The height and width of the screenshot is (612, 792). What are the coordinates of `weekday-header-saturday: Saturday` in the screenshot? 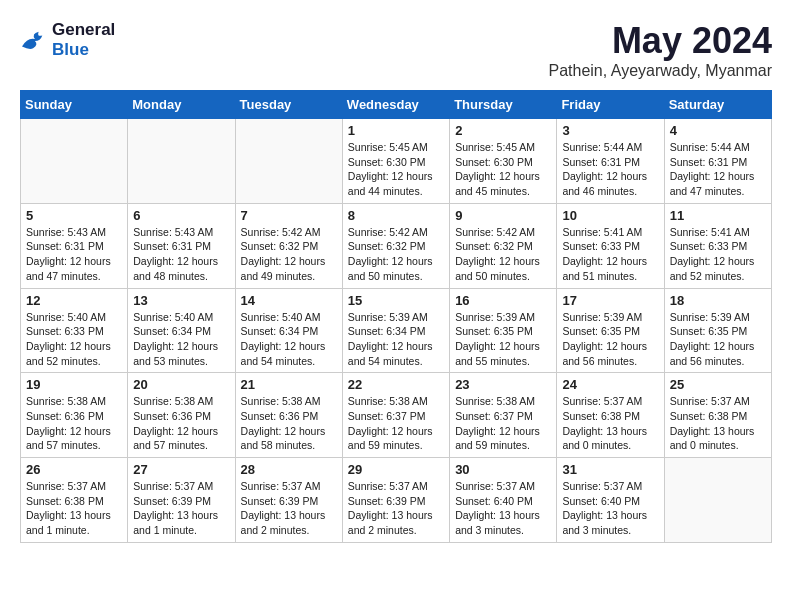 It's located at (718, 105).